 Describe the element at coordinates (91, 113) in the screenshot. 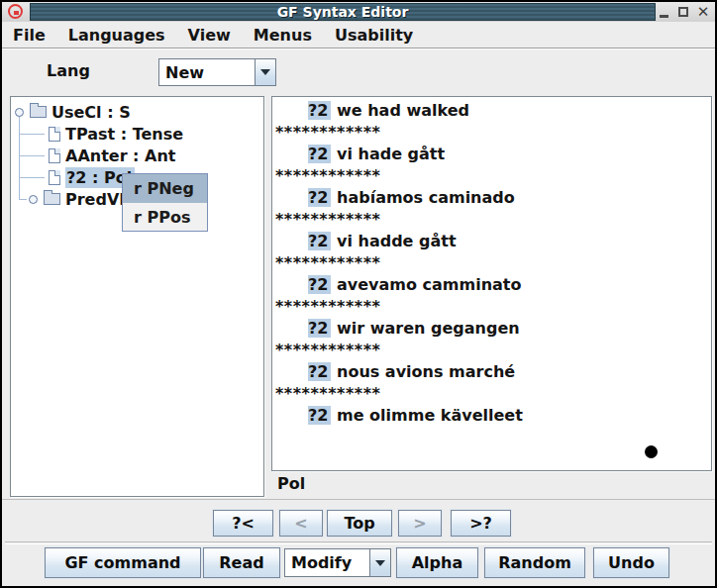

I see `tree-node-label: UseCl : S` at that location.